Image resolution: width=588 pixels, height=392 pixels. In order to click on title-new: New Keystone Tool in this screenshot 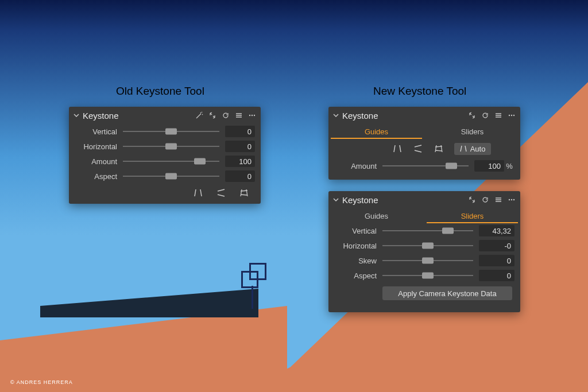, I will do `click(420, 91)`.